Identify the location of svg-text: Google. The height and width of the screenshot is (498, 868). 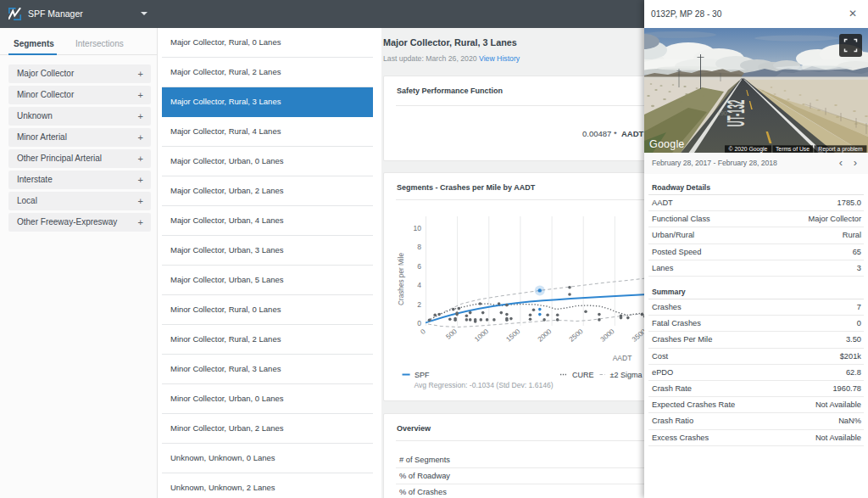
(667, 144).